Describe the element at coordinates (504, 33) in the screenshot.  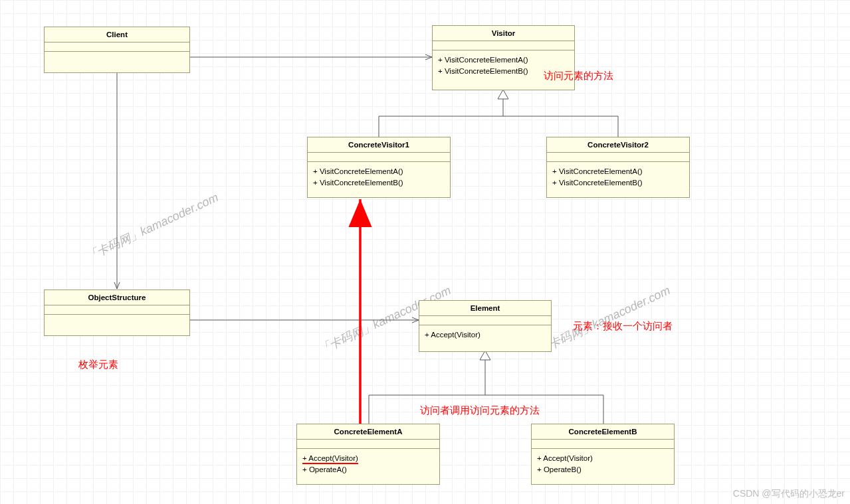
I see `class-visitor-title: Visitor` at that location.